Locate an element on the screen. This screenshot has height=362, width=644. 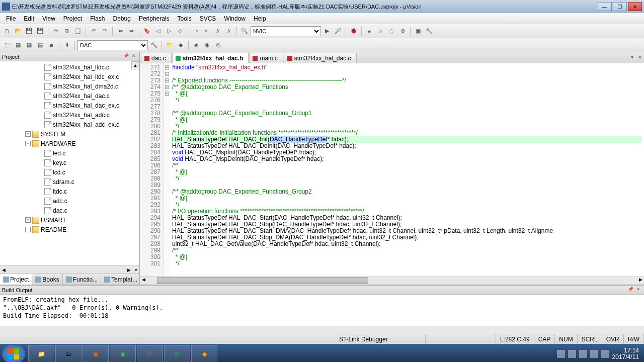
project-tab: Books is located at coordinates (47, 280).